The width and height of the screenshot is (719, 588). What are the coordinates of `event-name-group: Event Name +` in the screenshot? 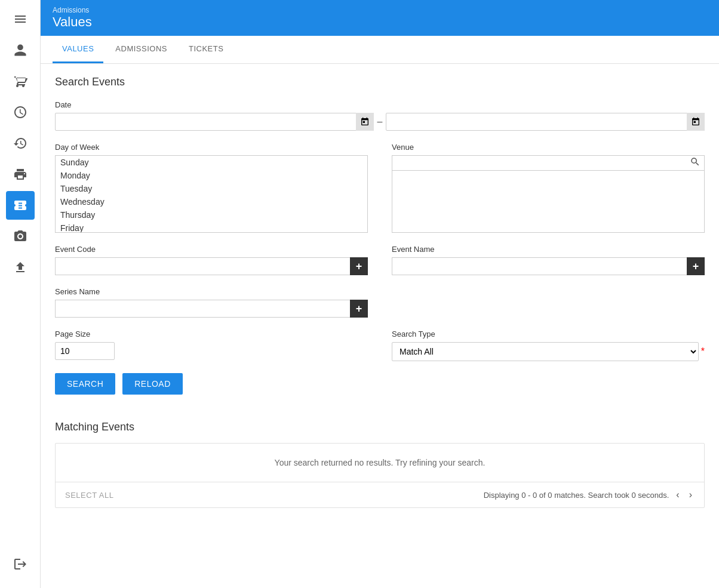 It's located at (548, 260).